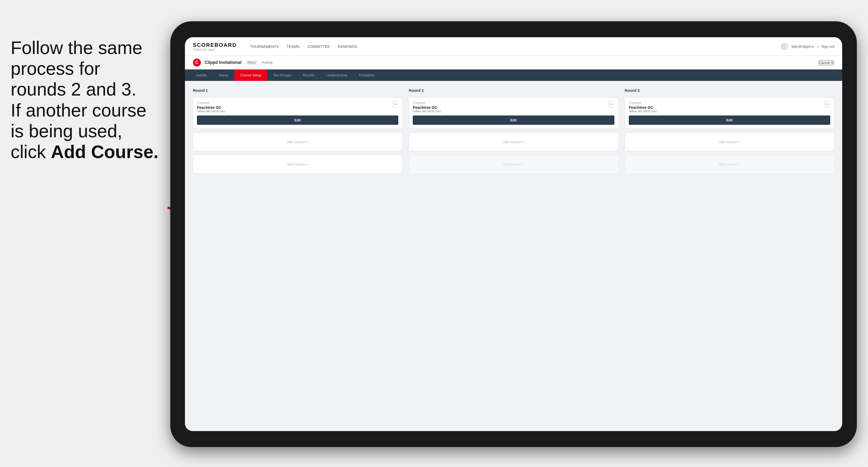 This screenshot has width=868, height=467. Describe the element at coordinates (337, 75) in the screenshot. I see `tab-leaderboards: Leaderboards` at that location.